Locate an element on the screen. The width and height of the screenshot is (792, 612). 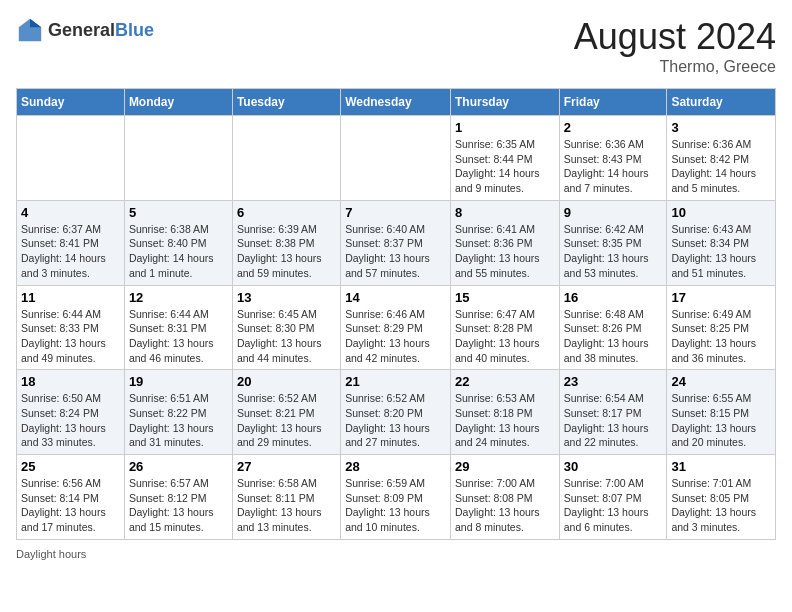
day-header-tuesday: Tuesday is located at coordinates (286, 102).